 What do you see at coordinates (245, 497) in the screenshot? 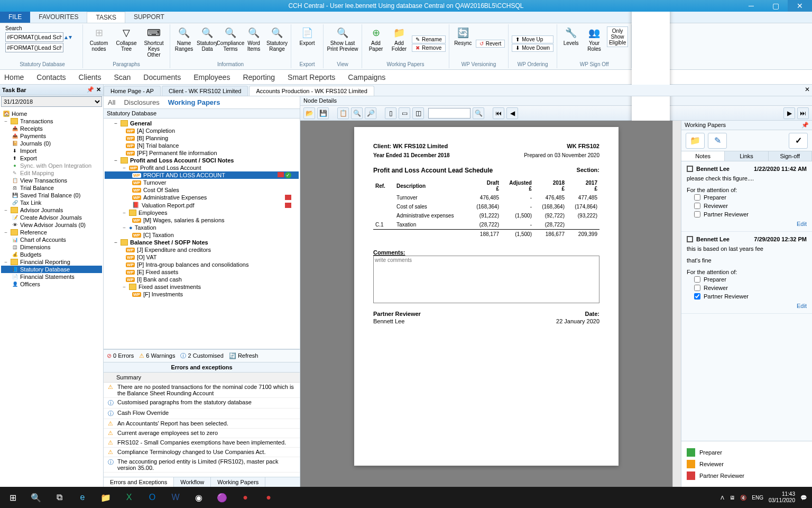
I see `app2-icon: ●` at bounding box center [245, 497].